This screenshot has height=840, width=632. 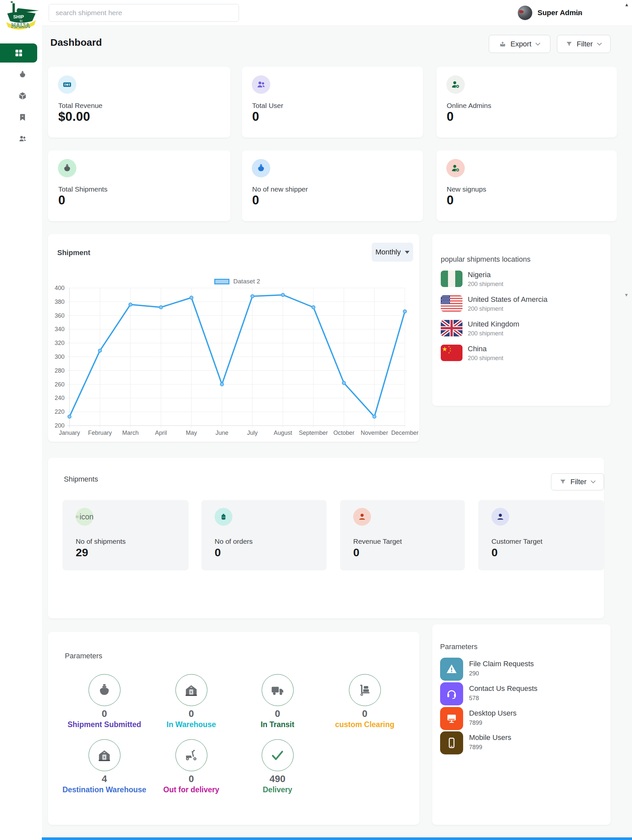 I want to click on svg-text: 360, so click(x=60, y=316).